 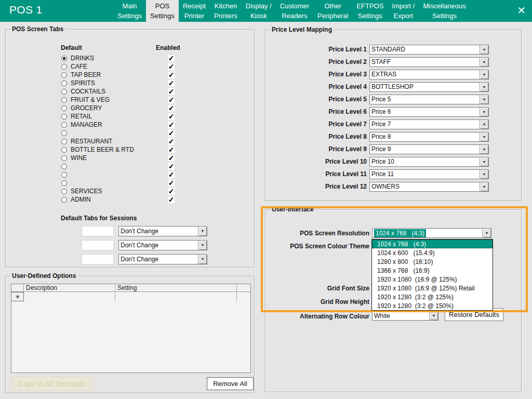 What do you see at coordinates (171, 83) in the screenshot?
I see `enabled-checkbox-spirits: ✓` at bounding box center [171, 83].